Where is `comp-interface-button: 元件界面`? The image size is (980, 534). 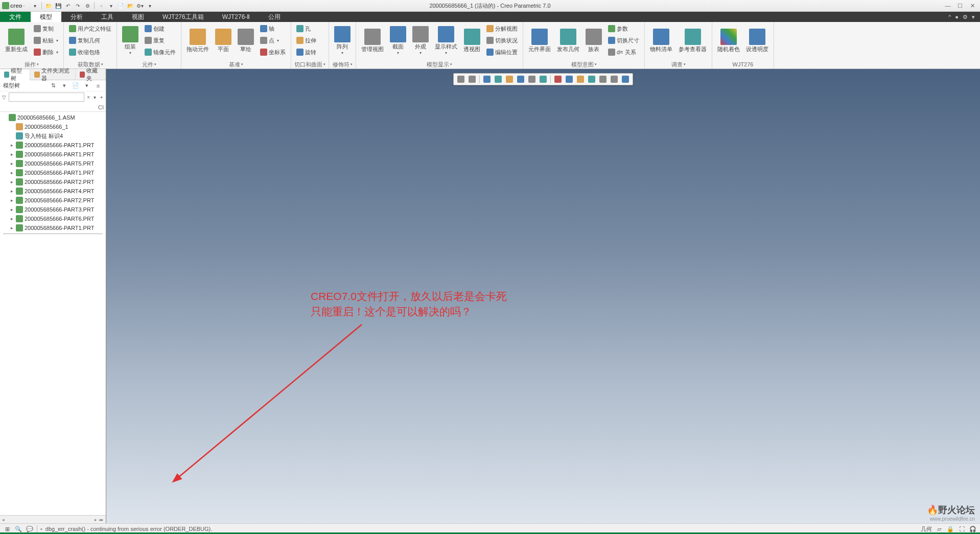
comp-interface-button: 元件界面 is located at coordinates (540, 40).